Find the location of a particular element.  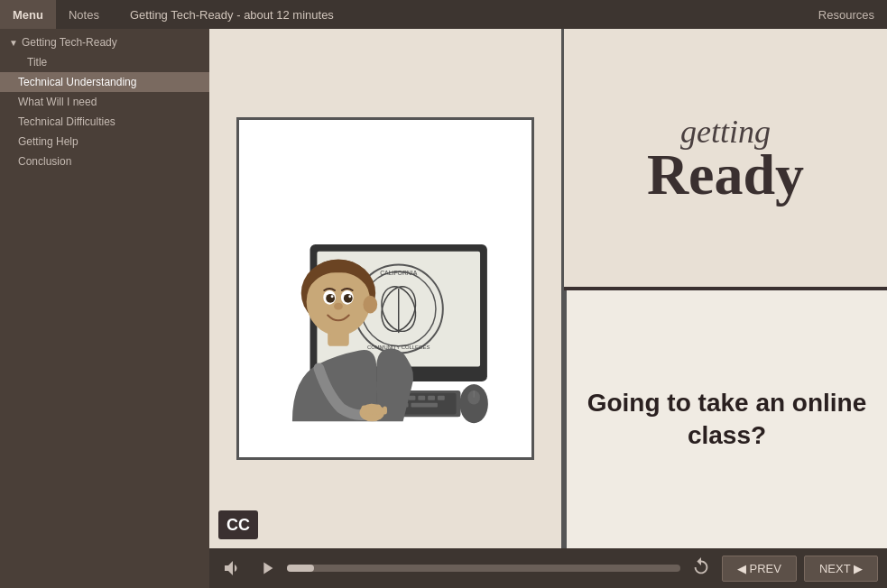

notes-button: Notes is located at coordinates (84, 14).